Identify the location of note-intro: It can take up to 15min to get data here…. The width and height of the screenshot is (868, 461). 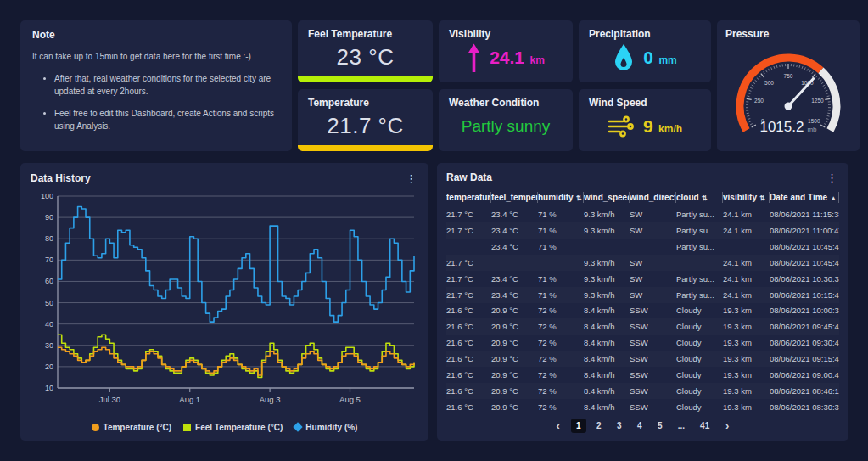
(156, 58).